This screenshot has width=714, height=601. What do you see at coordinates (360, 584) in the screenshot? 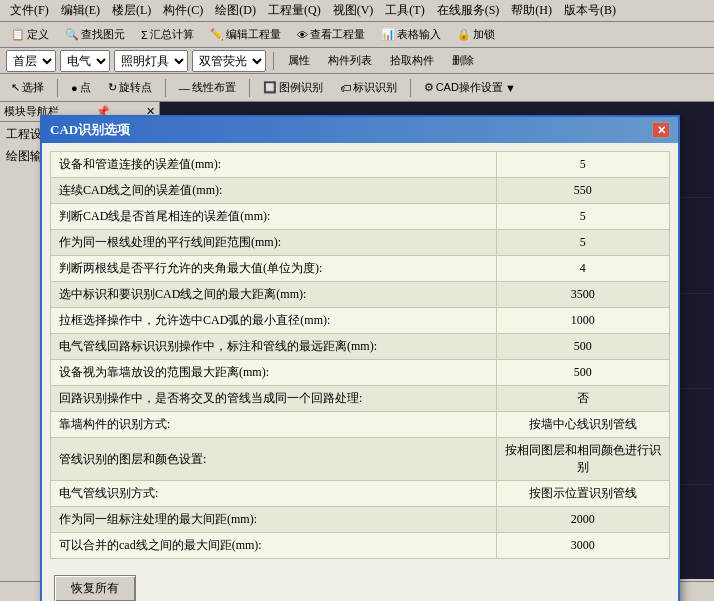
I see `dialog-footer: 恢复所有` at bounding box center [360, 584].